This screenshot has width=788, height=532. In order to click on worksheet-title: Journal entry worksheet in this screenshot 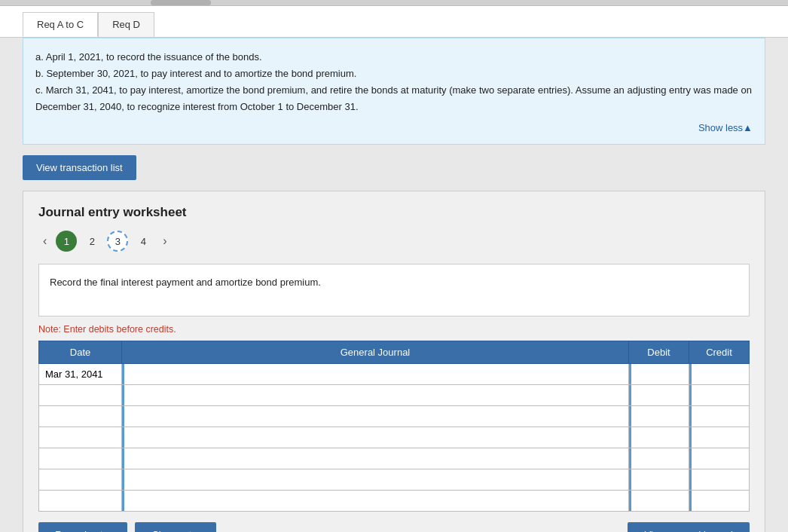, I will do `click(394, 212)`.